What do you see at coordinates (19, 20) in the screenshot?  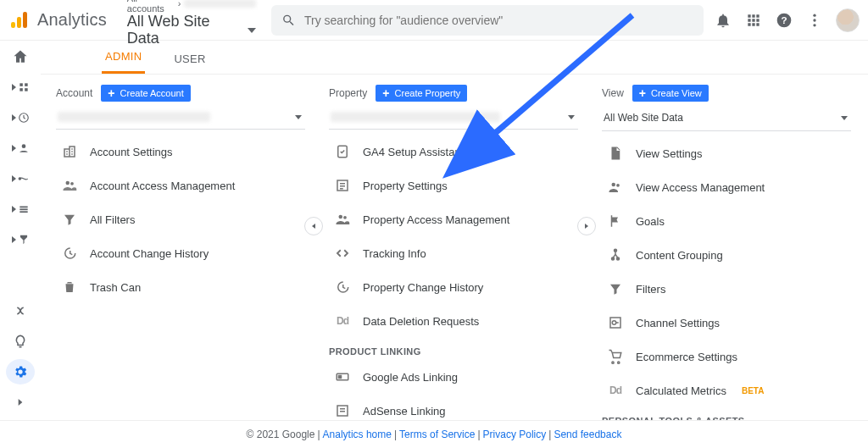 I see `analytics-logo-icon` at bounding box center [19, 20].